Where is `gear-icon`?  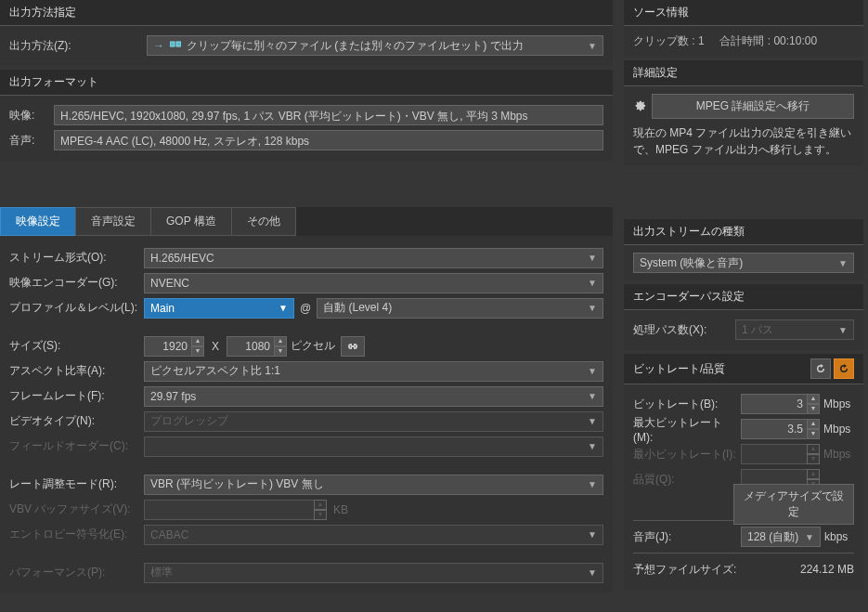 gear-icon is located at coordinates (640, 106).